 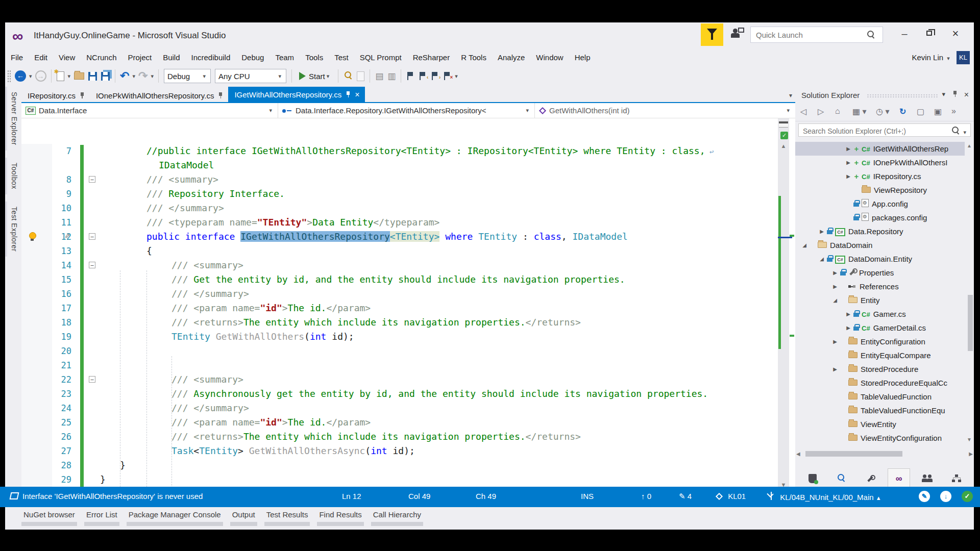 What do you see at coordinates (56, 96) in the screenshot?
I see `editor-tab-irepository-cs: IRepository.cs` at bounding box center [56, 96].